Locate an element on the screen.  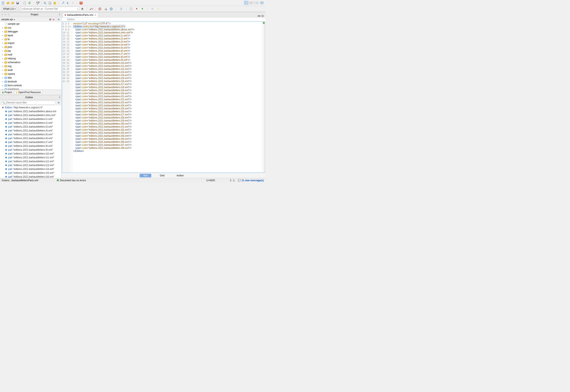
tree-folder: ▸xquery is located at coordinates (31, 74).